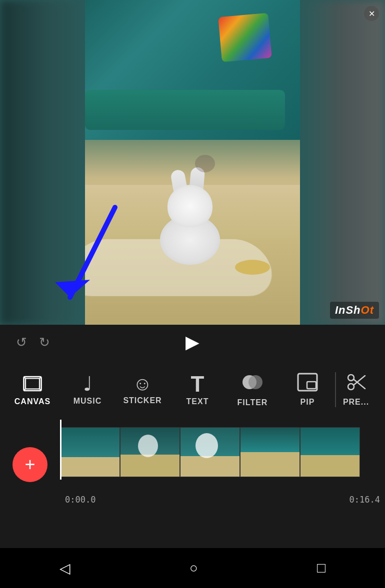 Image resolution: width=385 pixels, height=588 pixels. I want to click on home-nav-button: ○, so click(194, 568).